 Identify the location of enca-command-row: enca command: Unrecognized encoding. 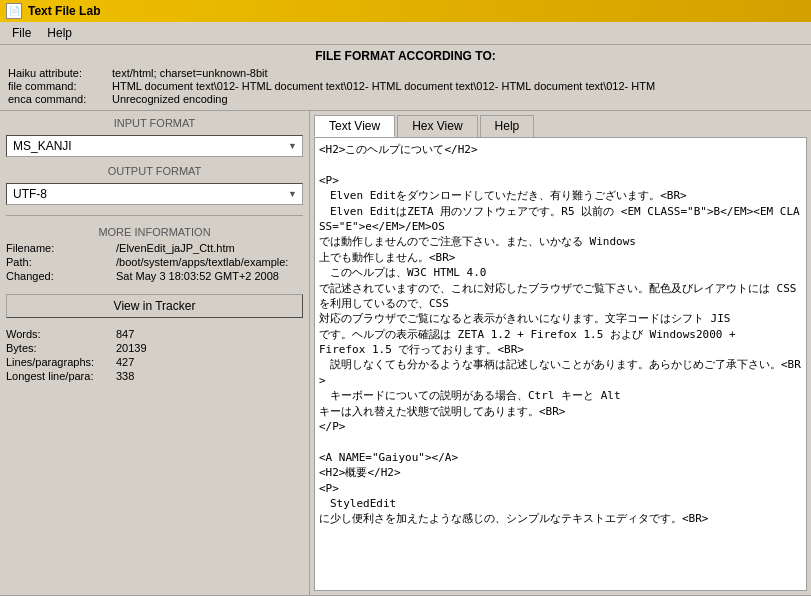
(406, 99).